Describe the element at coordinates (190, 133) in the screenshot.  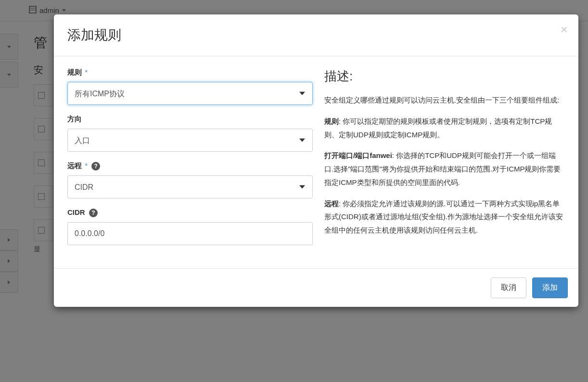
I see `direction-field-group: 方向 入口` at that location.